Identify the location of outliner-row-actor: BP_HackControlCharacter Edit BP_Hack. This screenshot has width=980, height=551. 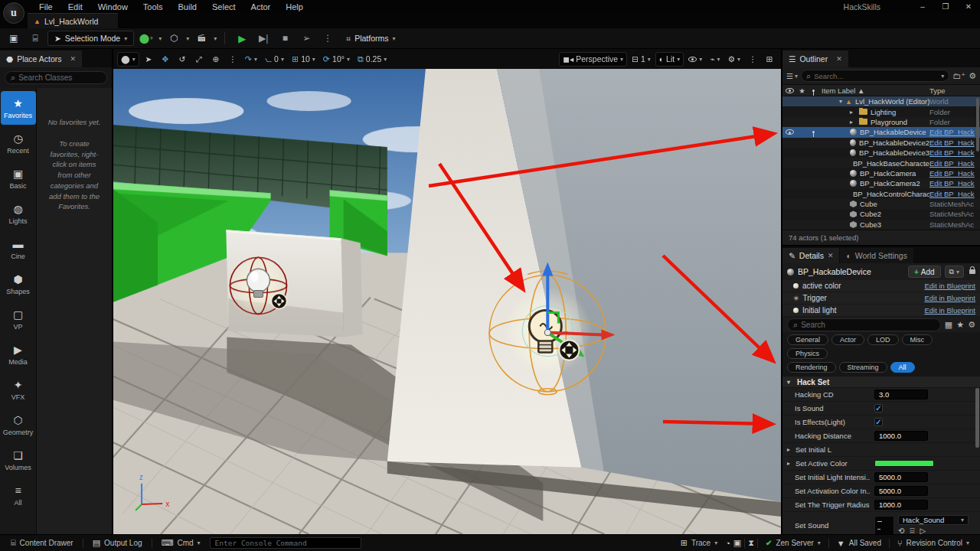
(881, 194).